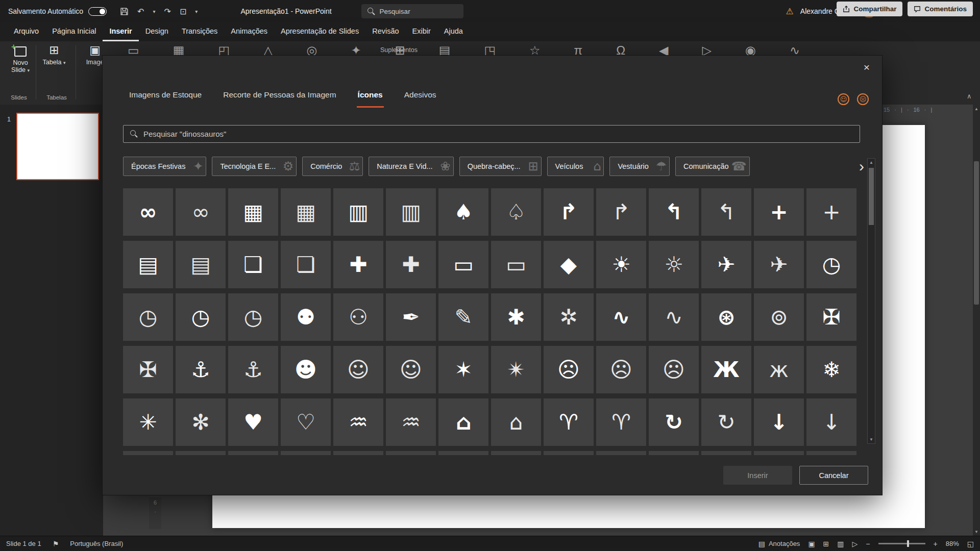  Describe the element at coordinates (976, 320) in the screenshot. I see `document-scrollbar: ▲ ▼` at that location.